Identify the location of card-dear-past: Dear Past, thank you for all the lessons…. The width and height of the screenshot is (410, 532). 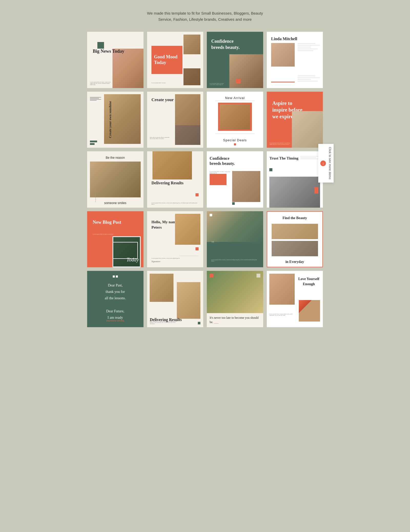
(115, 299).